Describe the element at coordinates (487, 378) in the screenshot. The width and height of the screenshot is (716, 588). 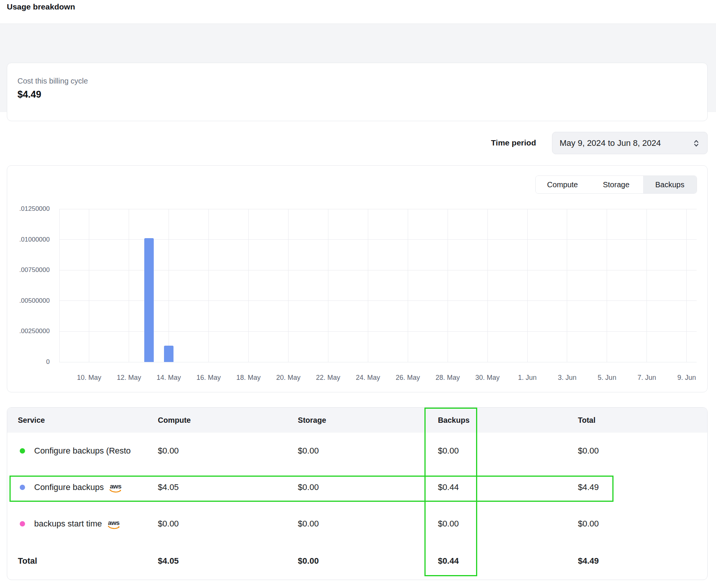
I see `x-tick-label: 30. May` at that location.